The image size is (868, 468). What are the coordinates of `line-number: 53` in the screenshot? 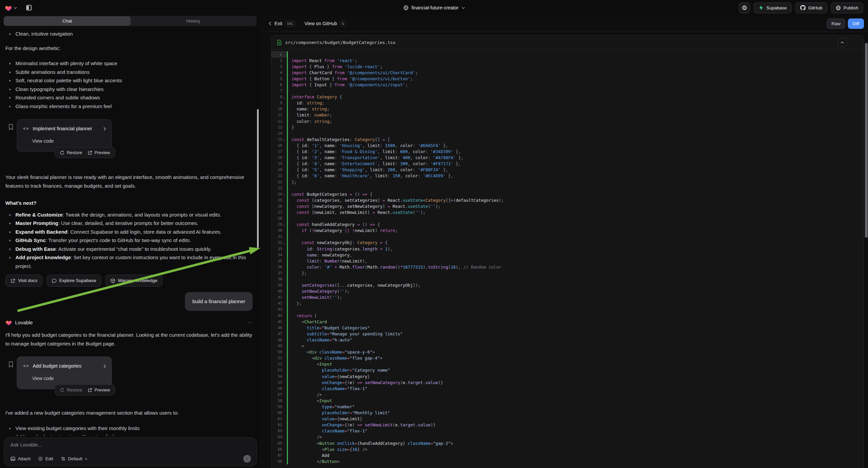 It's located at (278, 370).